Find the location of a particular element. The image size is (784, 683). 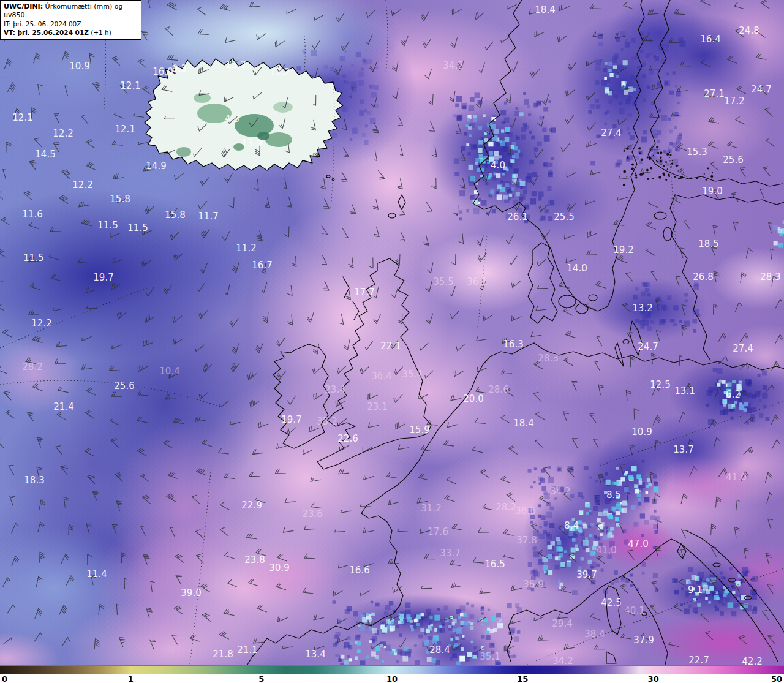

colorbar-ticks: 01510153050 is located at coordinates (392, 679).